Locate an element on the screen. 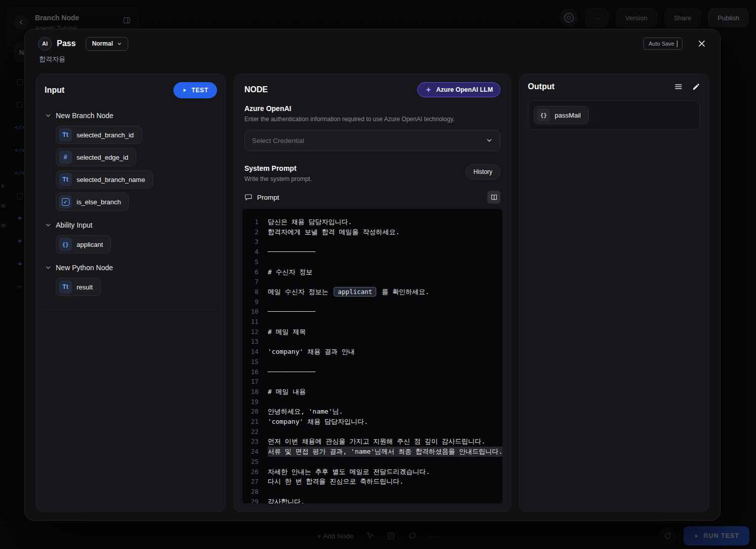 The height and width of the screenshot is (549, 756). code-text: ──────────── is located at coordinates (385, 372).